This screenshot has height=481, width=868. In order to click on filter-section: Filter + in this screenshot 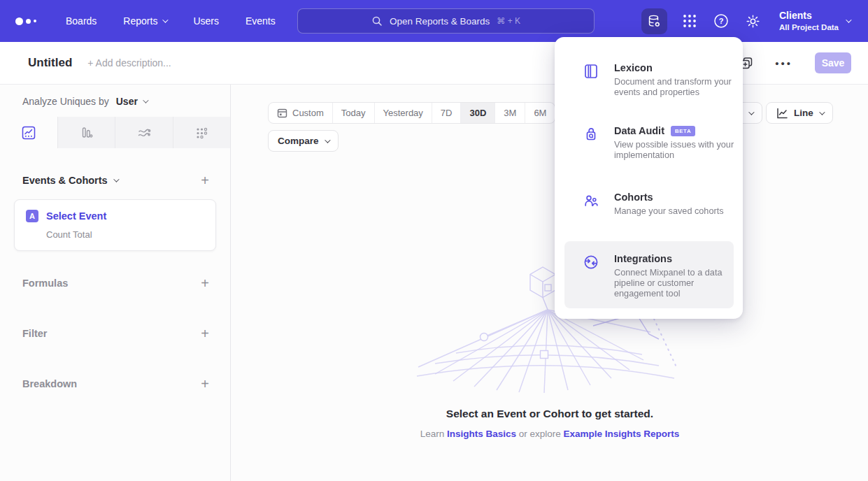, I will do `click(116, 333)`.